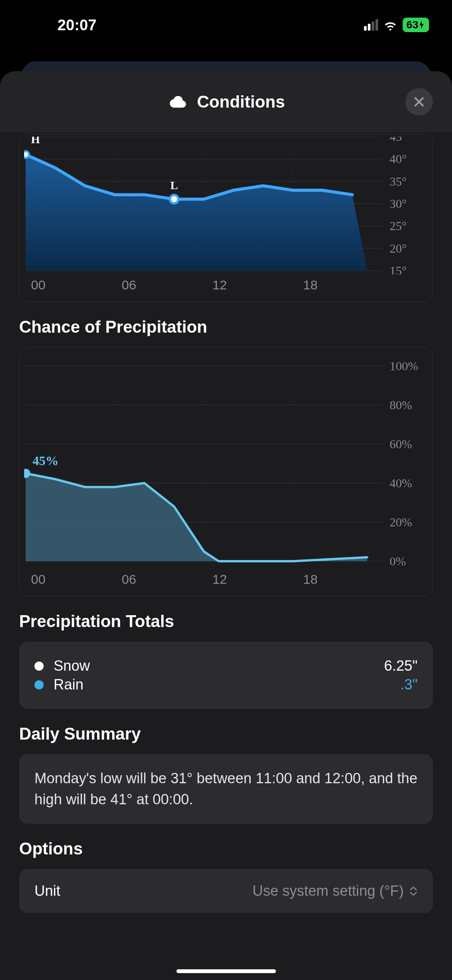 This screenshot has width=452, height=980. I want to click on svg-text: 100%, so click(404, 366).